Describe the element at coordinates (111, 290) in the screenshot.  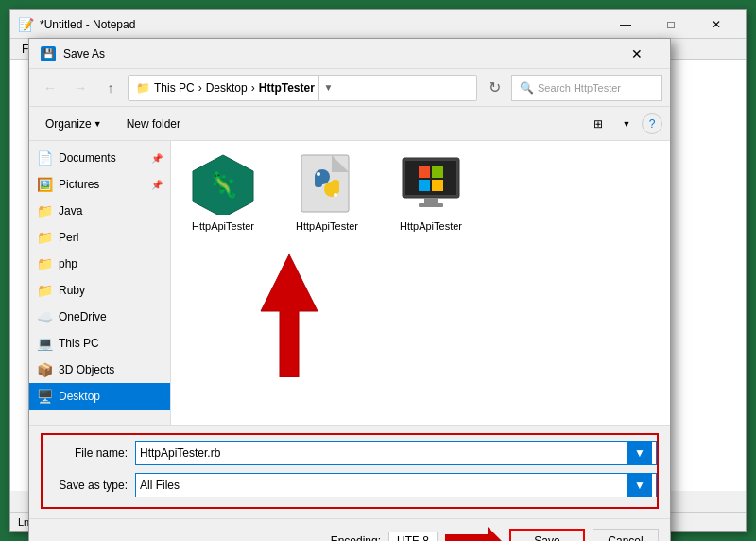
I see `sidebar-label-ruby: Ruby` at that location.